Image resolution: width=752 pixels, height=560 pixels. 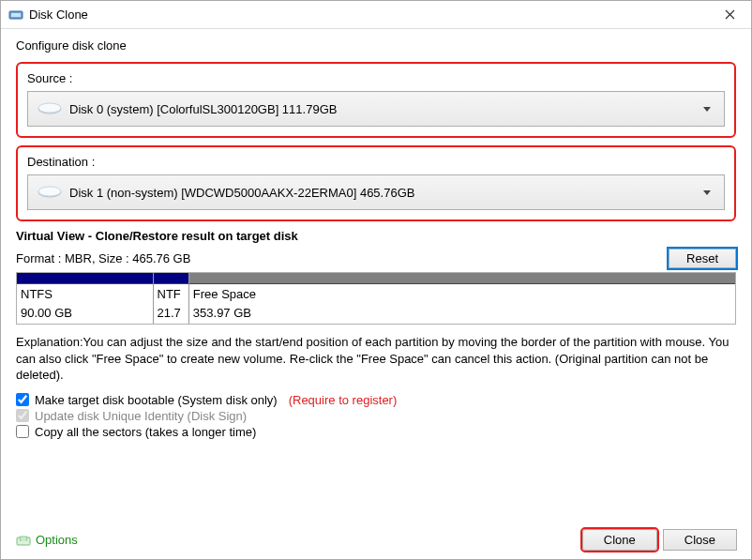 I want to click on source-disk-dropdown: Disk 0 (system) [ColorfulSL300120GB] 111…, so click(x=376, y=109).